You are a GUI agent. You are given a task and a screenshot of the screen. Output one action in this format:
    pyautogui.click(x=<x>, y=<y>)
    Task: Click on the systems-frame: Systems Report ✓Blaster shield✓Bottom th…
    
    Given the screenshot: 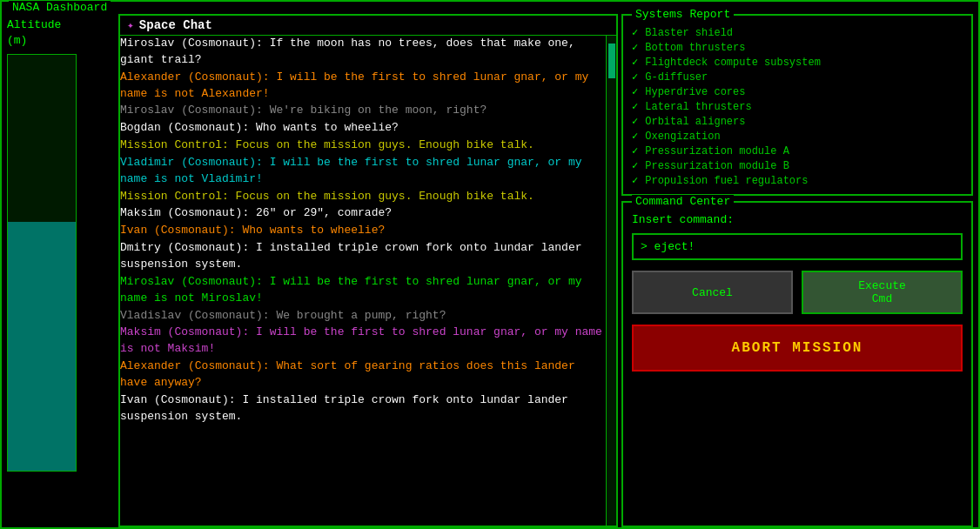 What is the action you would take?
    pyautogui.click(x=797, y=104)
    